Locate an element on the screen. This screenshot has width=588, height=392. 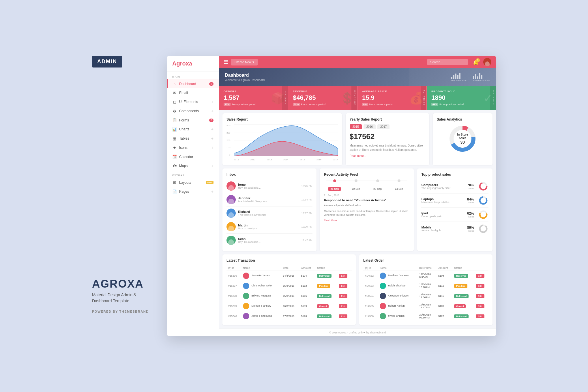
y-label: 200 is located at coordinates (229, 140).